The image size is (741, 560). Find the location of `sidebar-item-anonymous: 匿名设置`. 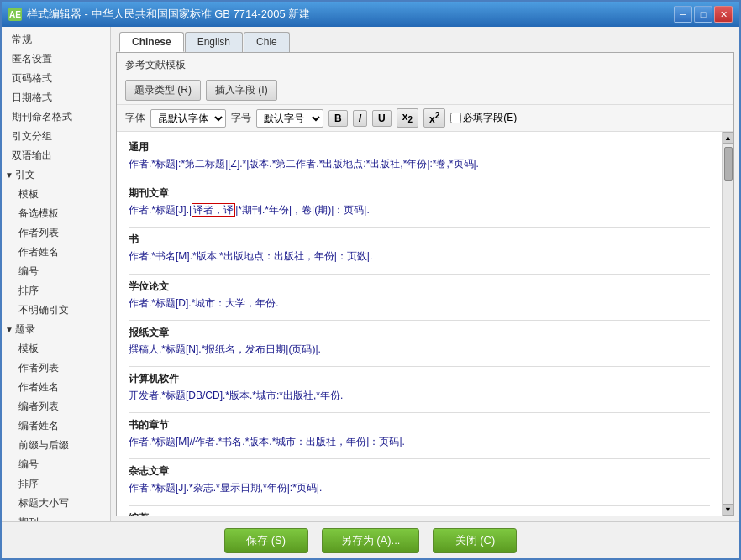

sidebar-item-anonymous: 匿名设置 is located at coordinates (55, 59).